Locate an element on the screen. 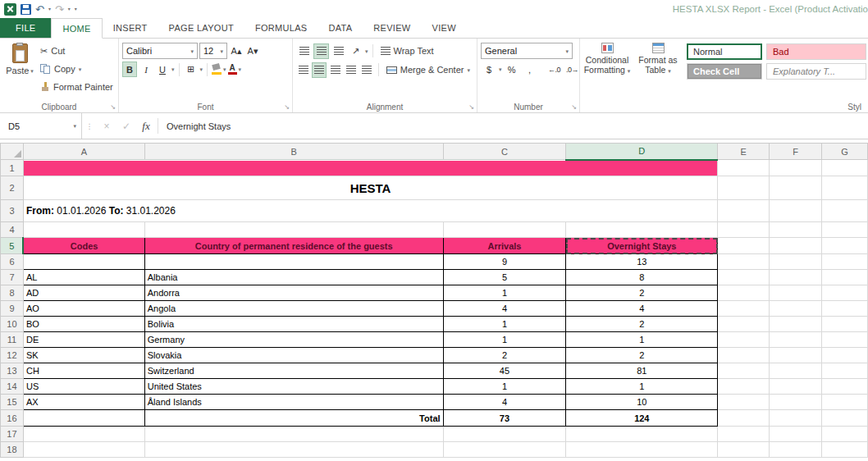 This screenshot has width=868, height=461. cell-B10: Bolivia is located at coordinates (294, 325).